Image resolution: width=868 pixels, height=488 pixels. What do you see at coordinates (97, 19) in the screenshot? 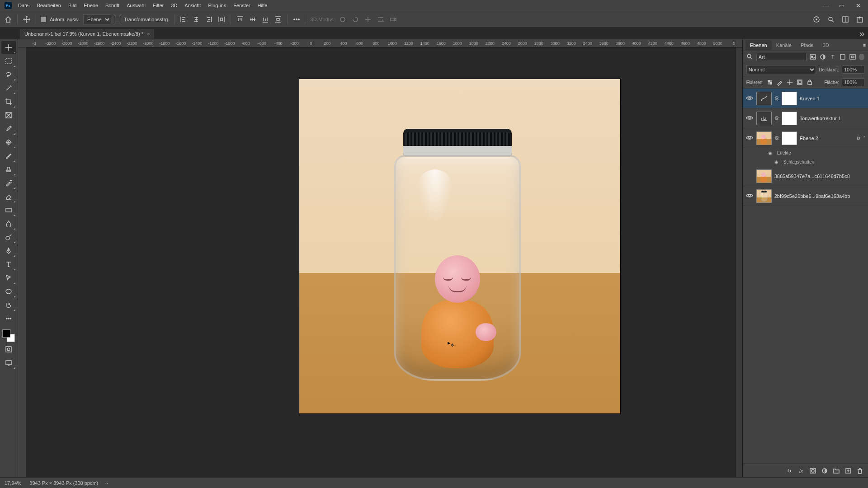
I see `auto-select-target: Ebene` at bounding box center [97, 19].